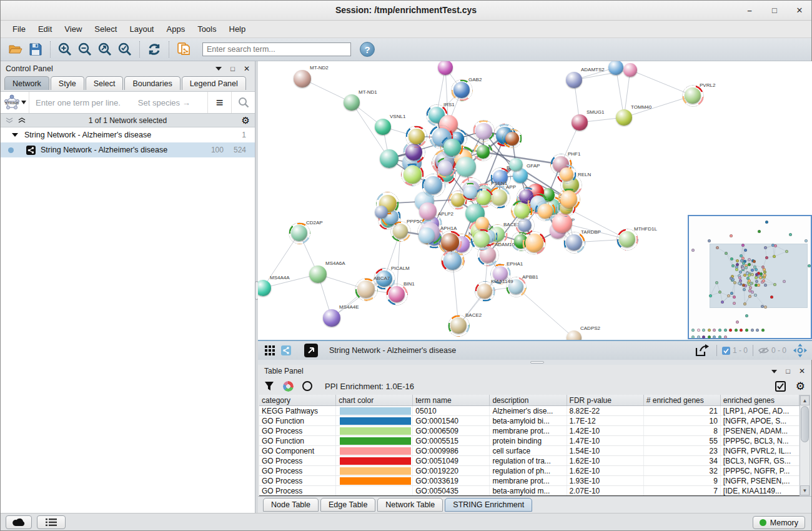 The height and width of the screenshot is (531, 812). I want to click on export-network-button, so click(702, 350).